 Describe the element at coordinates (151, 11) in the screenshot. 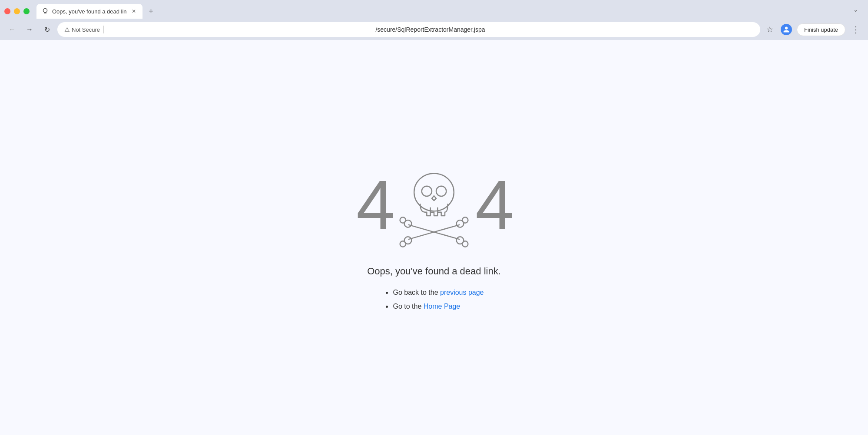

I see `new-tab-button: +` at that location.